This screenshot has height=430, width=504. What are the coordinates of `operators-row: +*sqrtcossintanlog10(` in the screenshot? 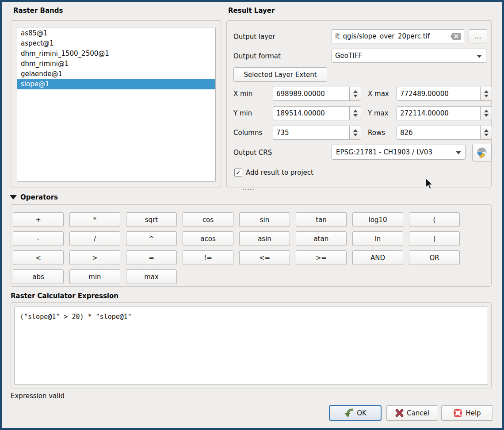 It's located at (252, 219).